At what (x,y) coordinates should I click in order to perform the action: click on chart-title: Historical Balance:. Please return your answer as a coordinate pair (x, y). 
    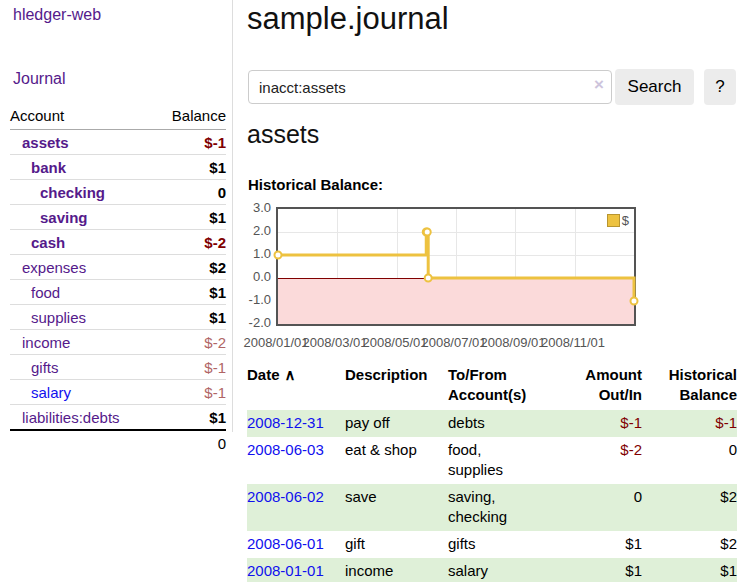
    Looking at the image, I should click on (316, 184).